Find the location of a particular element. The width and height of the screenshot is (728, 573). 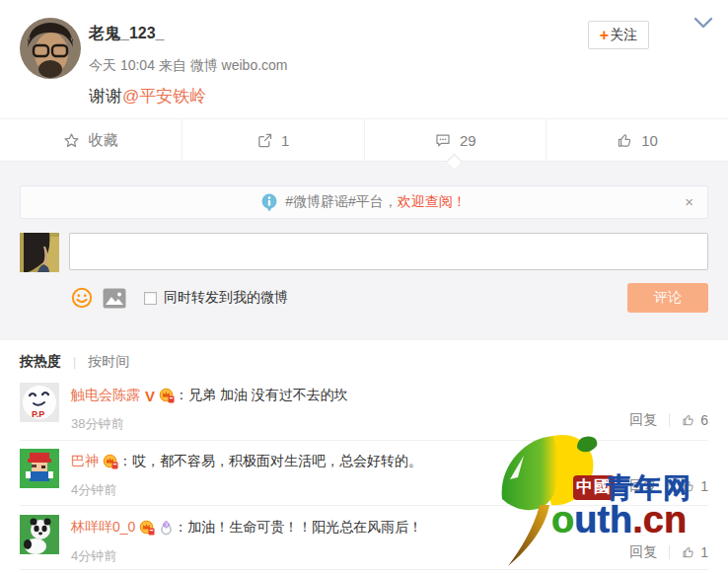

svg-text: P.P is located at coordinates (37, 414).